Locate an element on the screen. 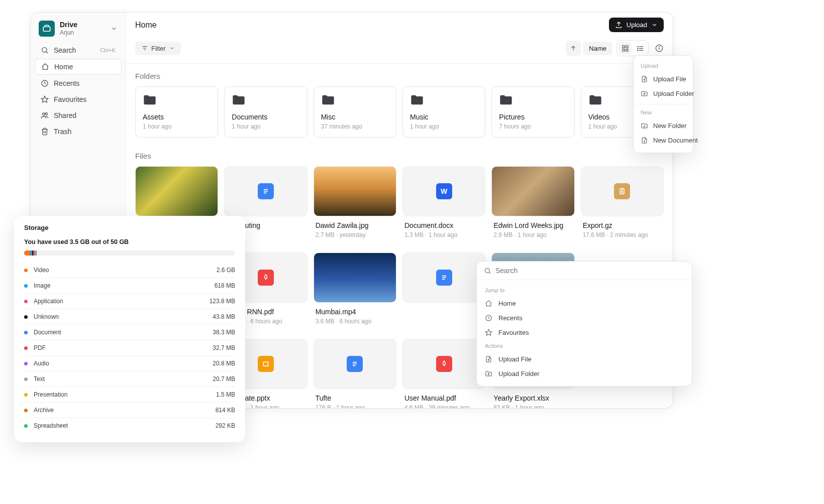 Image resolution: width=824 pixels, height=504 pixels. storage-value: 32.7 MB is located at coordinates (224, 348).